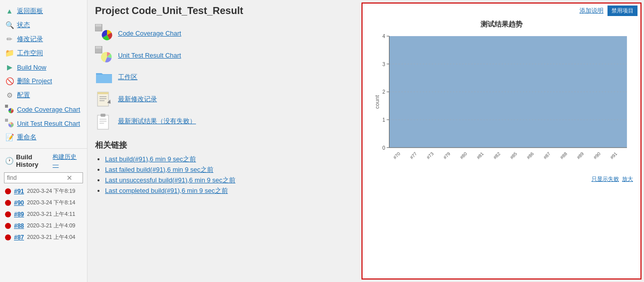 The width and height of the screenshot is (644, 282). Describe the element at coordinates (530, 156) in the screenshot. I see `svg-text: #86` at that location.